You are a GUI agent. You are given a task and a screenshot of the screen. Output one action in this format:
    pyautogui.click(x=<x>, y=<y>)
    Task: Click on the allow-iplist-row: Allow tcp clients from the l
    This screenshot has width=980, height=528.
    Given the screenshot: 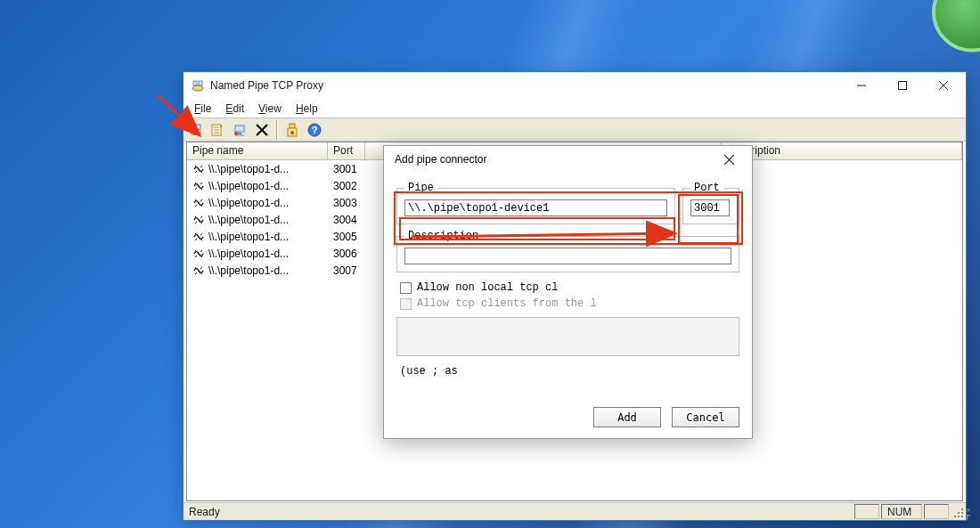 What is the action you would take?
    pyautogui.click(x=568, y=304)
    